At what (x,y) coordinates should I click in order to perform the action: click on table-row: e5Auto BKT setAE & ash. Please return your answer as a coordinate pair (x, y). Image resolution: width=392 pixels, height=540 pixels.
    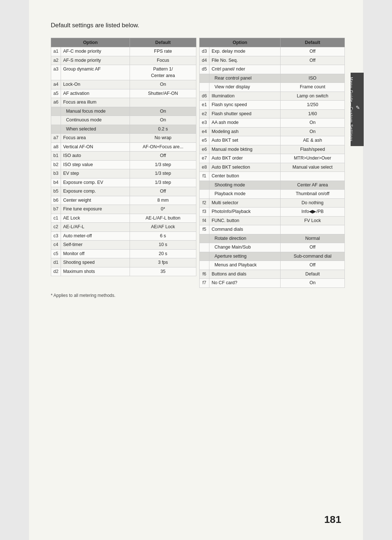
    Looking at the image, I should click on (272, 141).